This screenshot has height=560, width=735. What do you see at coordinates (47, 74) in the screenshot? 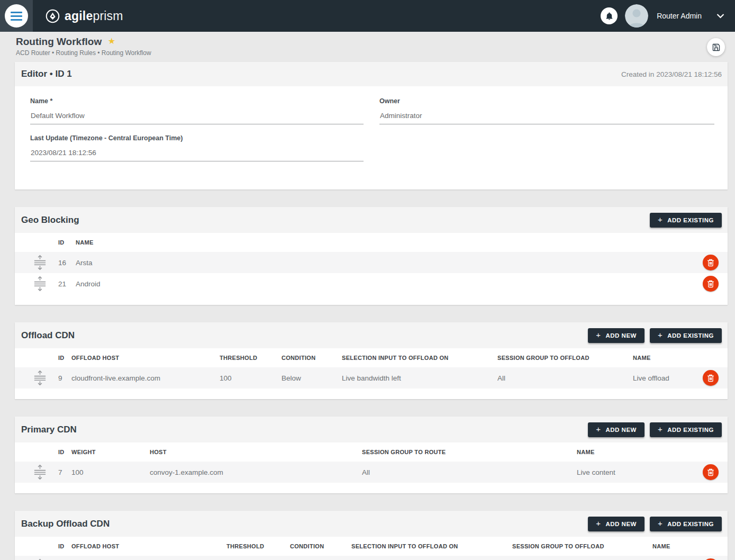
I see `editor-title: Editor • ID 1` at bounding box center [47, 74].